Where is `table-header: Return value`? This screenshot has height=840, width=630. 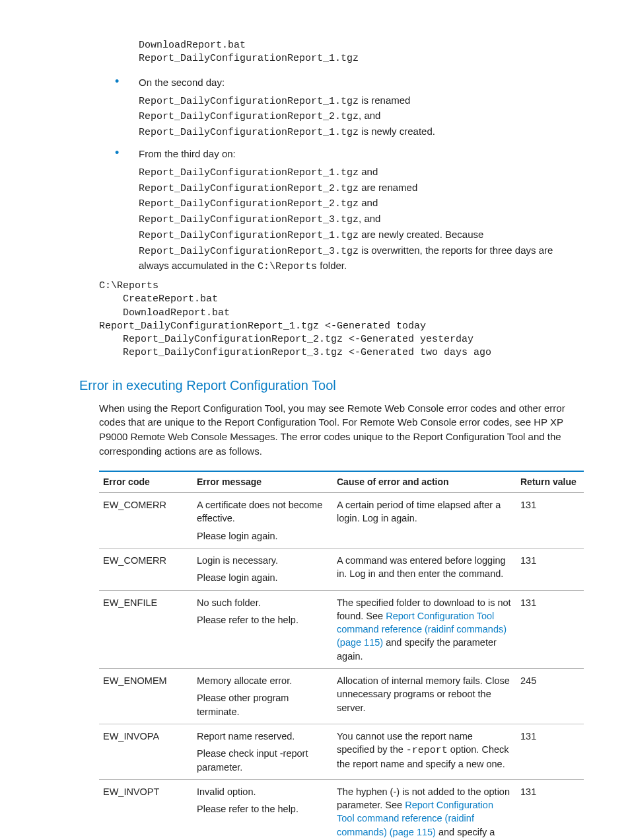
table-header: Return value is located at coordinates (550, 482).